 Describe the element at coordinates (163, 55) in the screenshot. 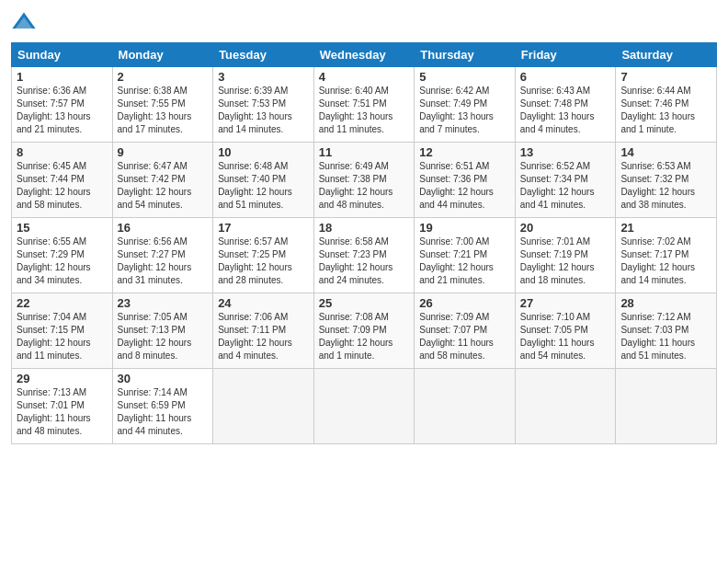

I see `col-monday: Monday` at that location.